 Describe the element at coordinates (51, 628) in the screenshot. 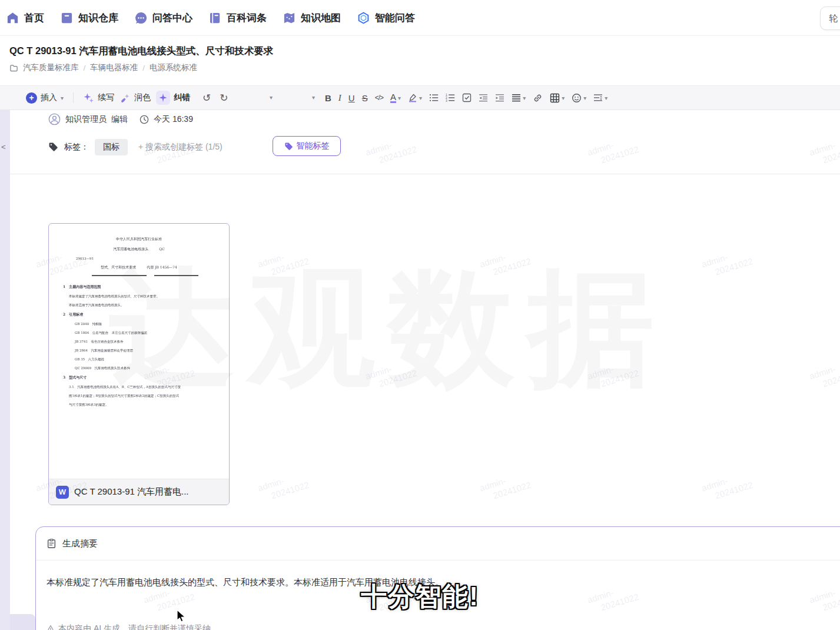

I see `warning-icon` at that location.